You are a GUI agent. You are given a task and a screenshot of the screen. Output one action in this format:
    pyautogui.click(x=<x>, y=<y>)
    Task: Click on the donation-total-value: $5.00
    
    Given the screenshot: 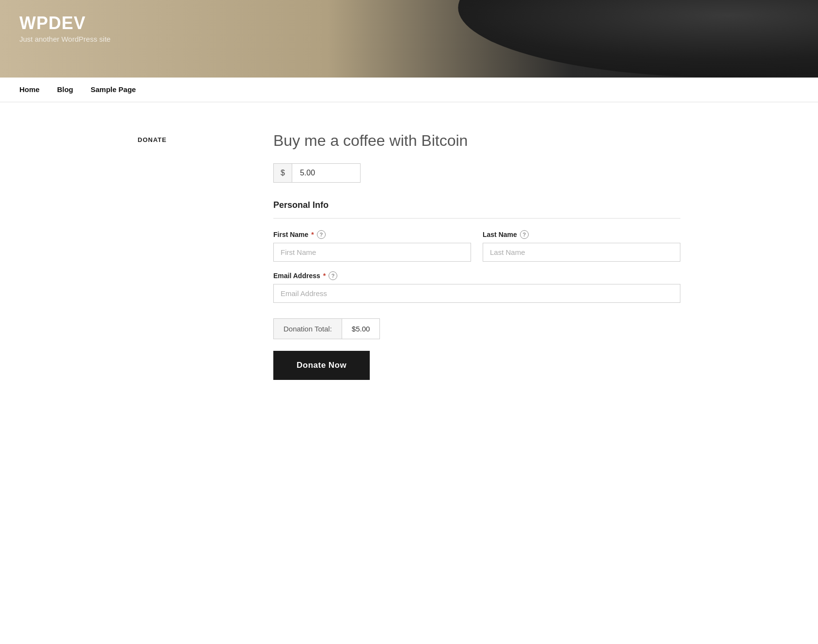 What is the action you would take?
    pyautogui.click(x=361, y=329)
    